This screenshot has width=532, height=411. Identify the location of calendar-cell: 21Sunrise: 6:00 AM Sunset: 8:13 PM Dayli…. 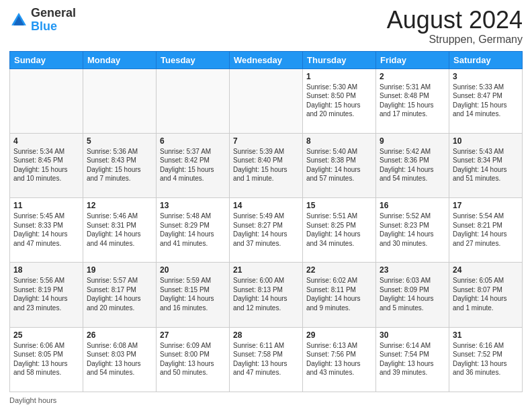
(266, 295).